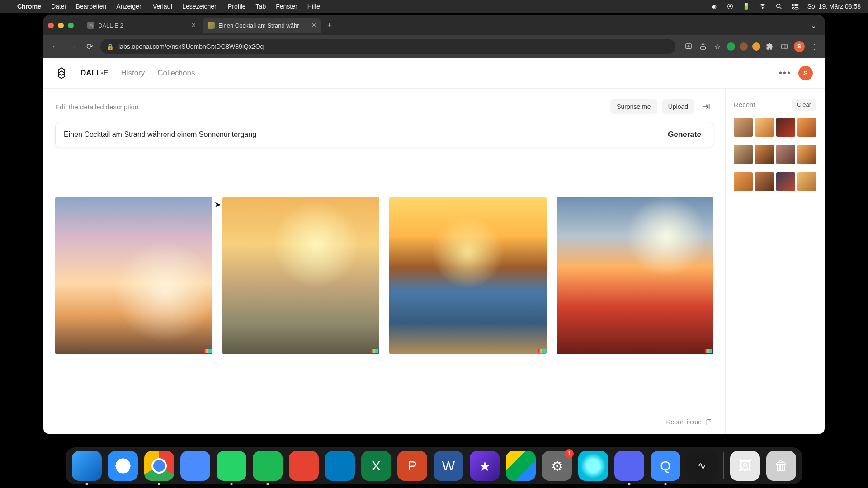 The image size is (868, 488). What do you see at coordinates (129, 6) in the screenshot?
I see `menu-anzeigen: Anzeigen` at bounding box center [129, 6].